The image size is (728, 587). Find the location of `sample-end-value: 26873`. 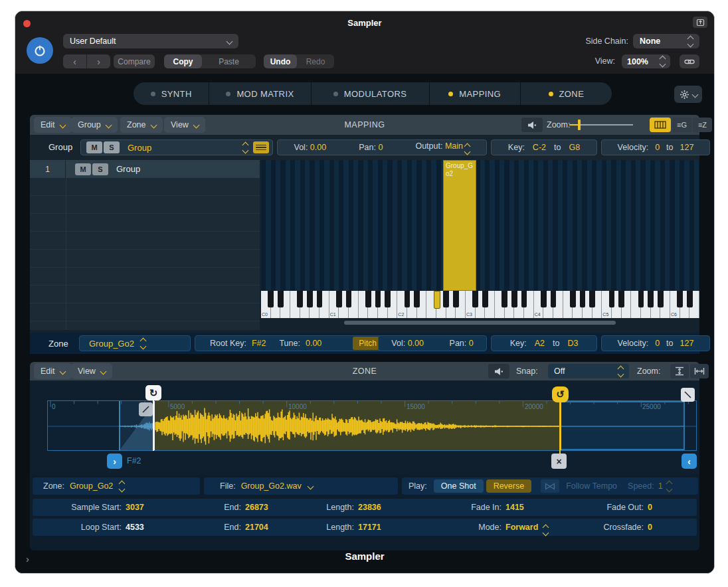

sample-end-value: 26873 is located at coordinates (256, 507).